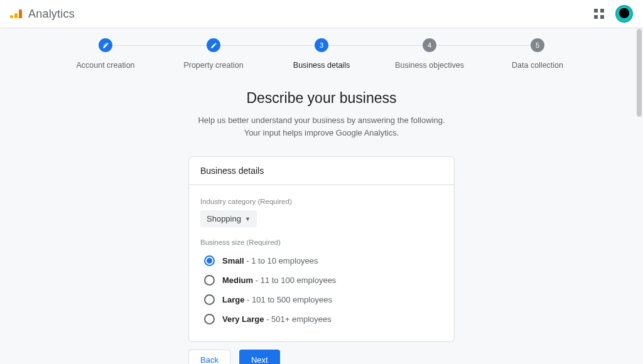  Describe the element at coordinates (639, 73) in the screenshot. I see `scrollbar` at that location.